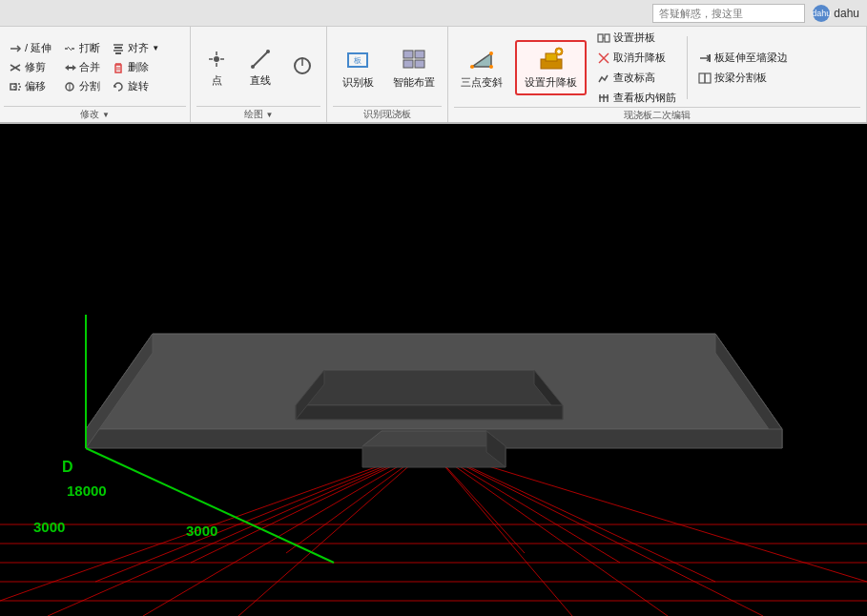 This screenshot has height=616, width=867. Describe the element at coordinates (31, 48) in the screenshot. I see `stretch-button: / 延伸` at that location.